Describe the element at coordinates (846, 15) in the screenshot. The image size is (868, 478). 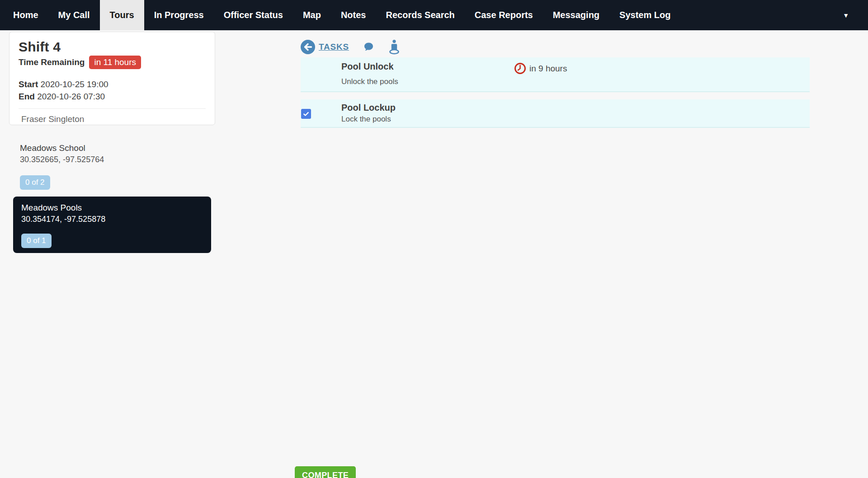
I see `chevron-down-icon: ▼` at that location.